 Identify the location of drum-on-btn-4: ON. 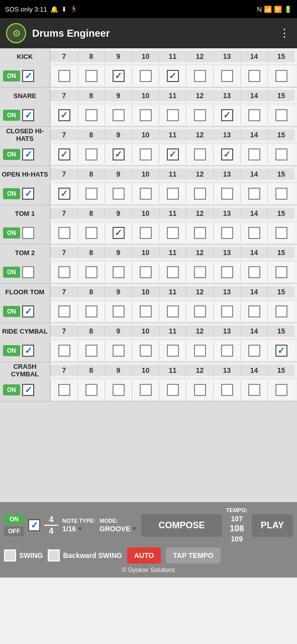
(12, 233).